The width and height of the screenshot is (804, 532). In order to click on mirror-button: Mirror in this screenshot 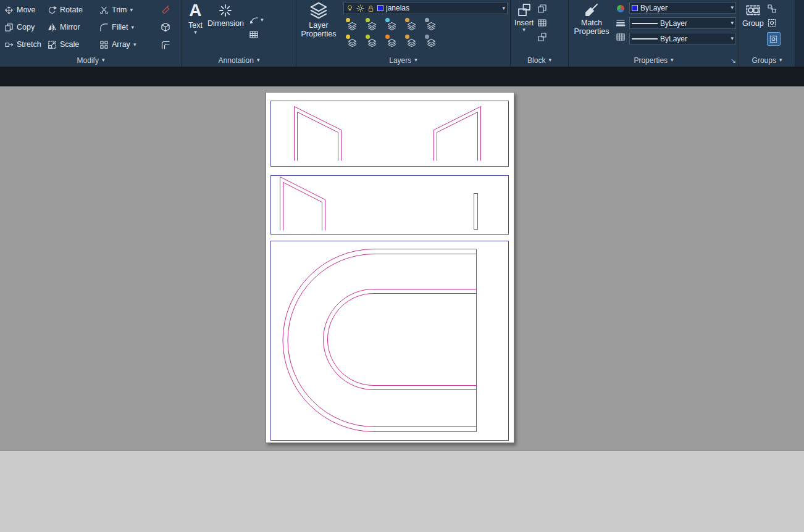, I will do `click(72, 27)`.